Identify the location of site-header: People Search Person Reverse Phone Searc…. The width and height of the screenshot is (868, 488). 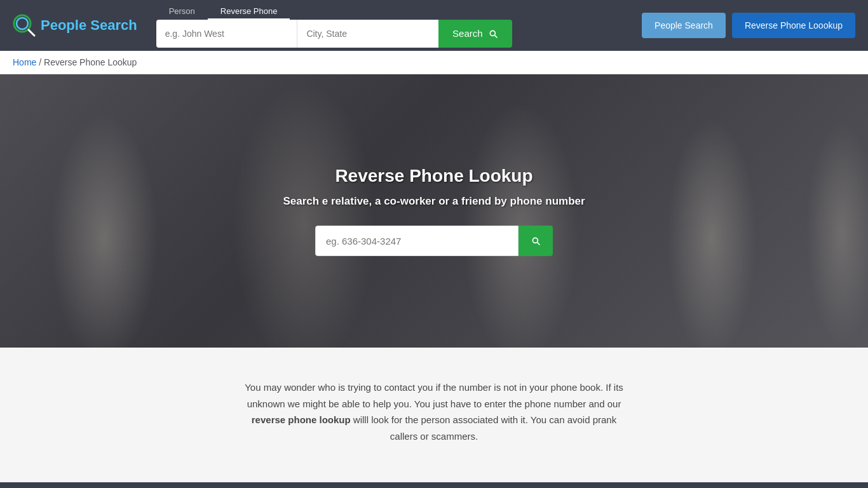
(434, 25).